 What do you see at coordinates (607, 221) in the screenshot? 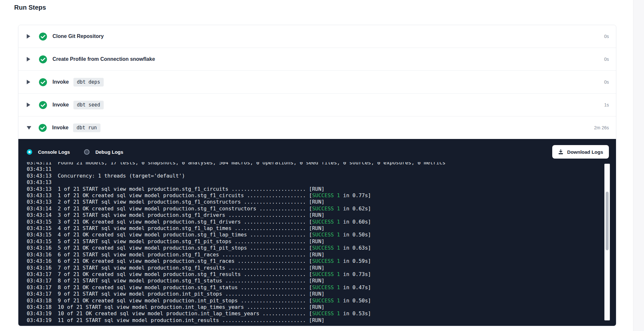
I see `log-scrollbar-thumb` at bounding box center [607, 221].